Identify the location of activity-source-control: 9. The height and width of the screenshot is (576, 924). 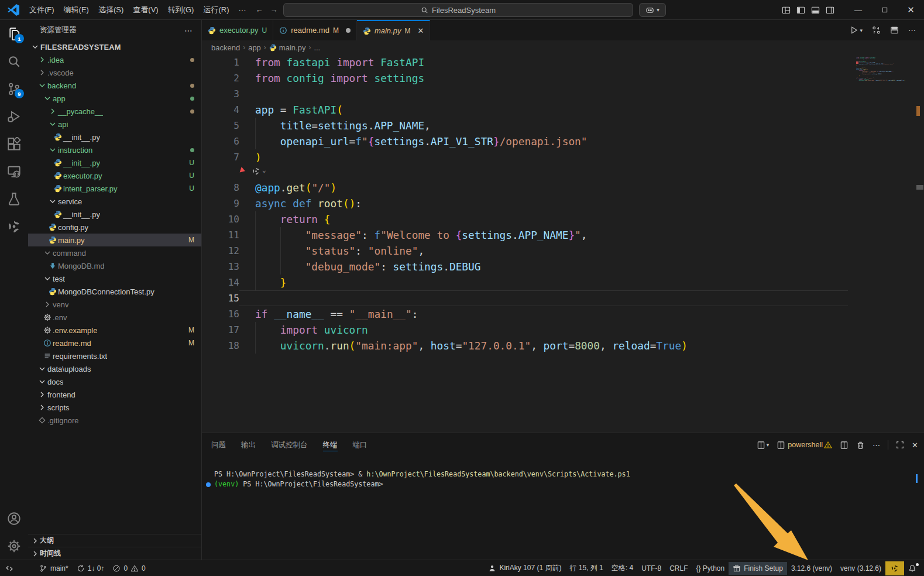
(14, 89).